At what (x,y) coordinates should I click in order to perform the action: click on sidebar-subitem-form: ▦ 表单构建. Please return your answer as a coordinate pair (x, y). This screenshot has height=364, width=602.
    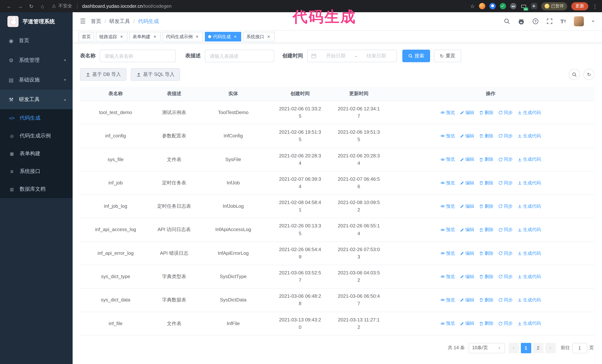
    Looking at the image, I should click on (36, 154).